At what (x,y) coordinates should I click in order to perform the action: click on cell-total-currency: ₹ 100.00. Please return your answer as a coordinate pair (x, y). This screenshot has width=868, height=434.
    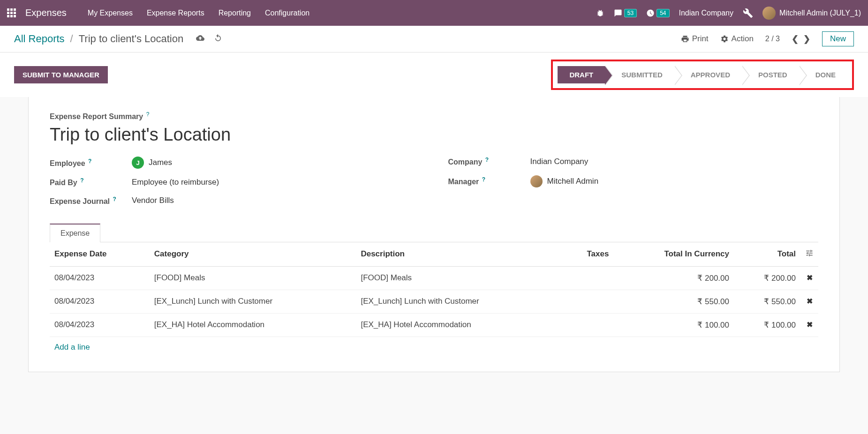
    Looking at the image, I should click on (673, 325).